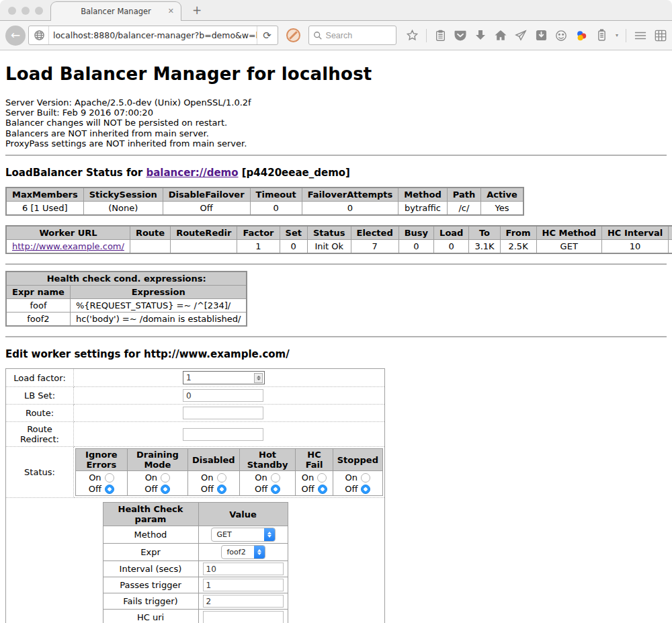 This screenshot has width=672, height=623. Describe the element at coordinates (375, 247) in the screenshot. I see `cell-elected: 7` at that location.